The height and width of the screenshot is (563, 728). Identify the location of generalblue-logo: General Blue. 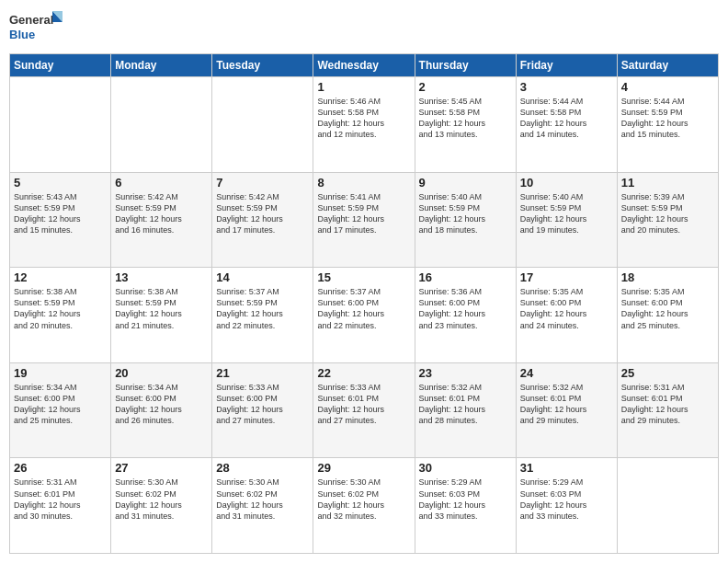
(37, 28).